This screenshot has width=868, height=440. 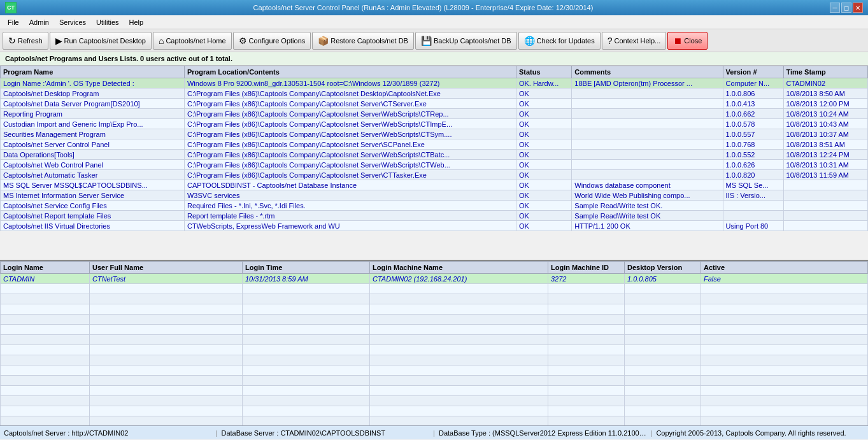 I want to click on table-cell: Computer N..., so click(x=753, y=83).